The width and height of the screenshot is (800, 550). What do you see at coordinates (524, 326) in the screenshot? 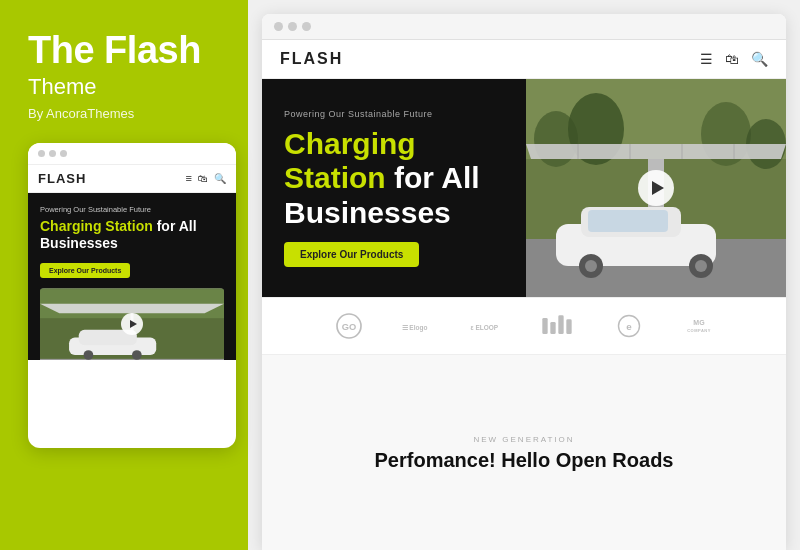
I see `logos-bar: GO ☰ Elogo ε ELOOP` at bounding box center [524, 326].